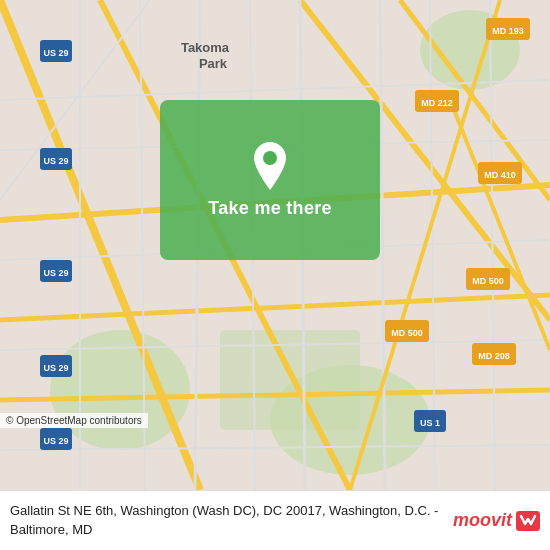  What do you see at coordinates (214, 64) in the screenshot?
I see `svg-text: Park` at bounding box center [214, 64].